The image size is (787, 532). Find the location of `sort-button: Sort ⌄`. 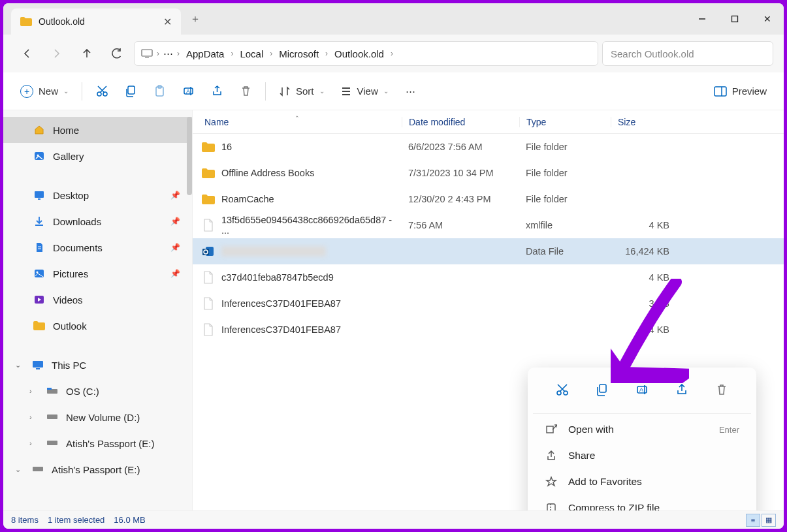

sort-button: Sort ⌄ is located at coordinates (302, 91).